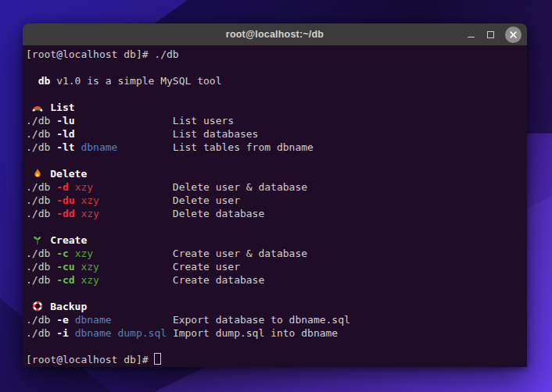 Image resolution: width=552 pixels, height=392 pixels. What do you see at coordinates (206, 200) in the screenshot?
I see `description: Delete user` at bounding box center [206, 200].